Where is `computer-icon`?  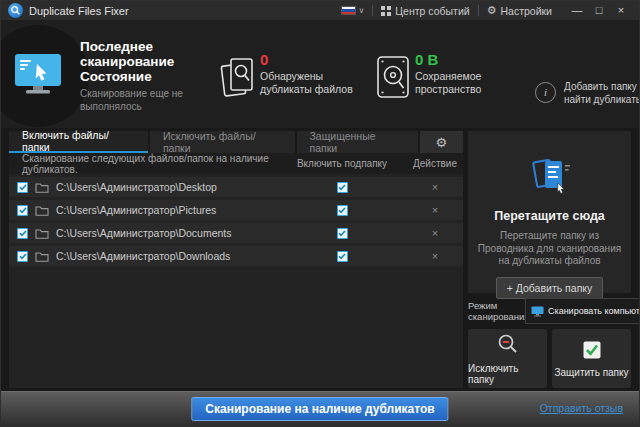 computer-icon is located at coordinates (38, 76).